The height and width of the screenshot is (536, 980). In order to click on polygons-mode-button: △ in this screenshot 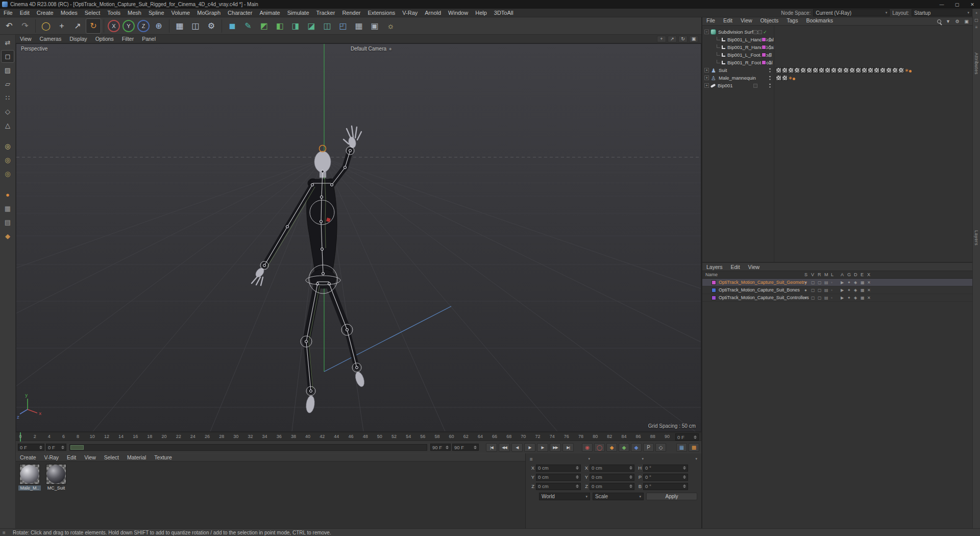, I will do `click(8, 126)`.